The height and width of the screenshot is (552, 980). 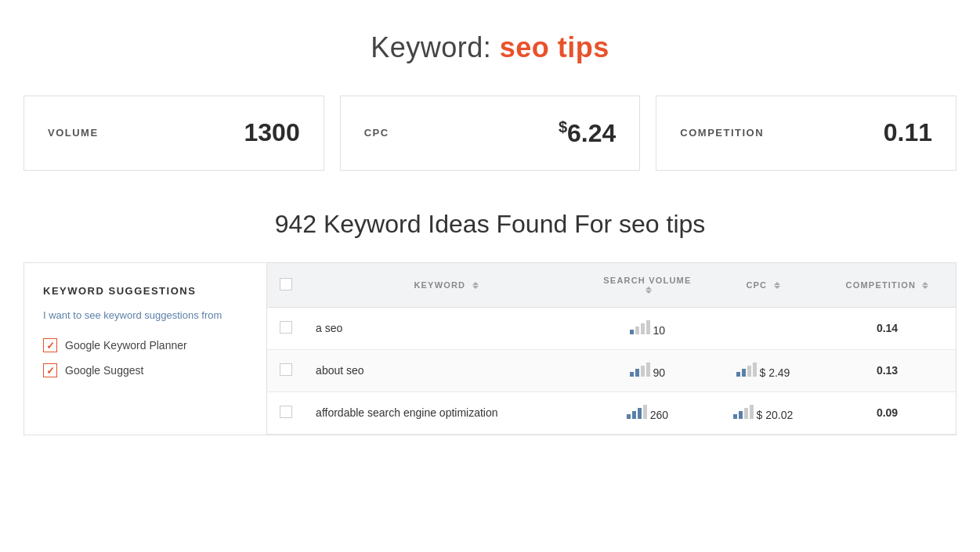 What do you see at coordinates (591, 133) in the screenshot?
I see `cpc-number: 6.24` at bounding box center [591, 133].